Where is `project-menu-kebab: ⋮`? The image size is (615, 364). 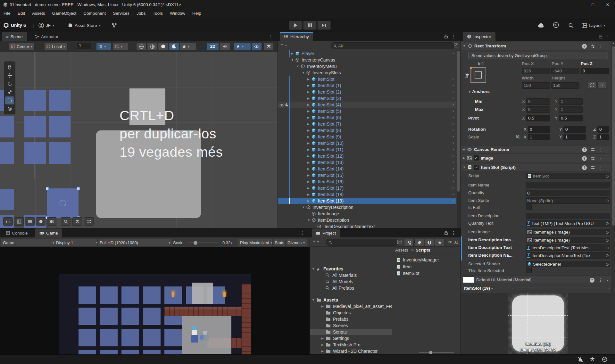 project-menu-kebab: ⋮ is located at coordinates (453, 233).